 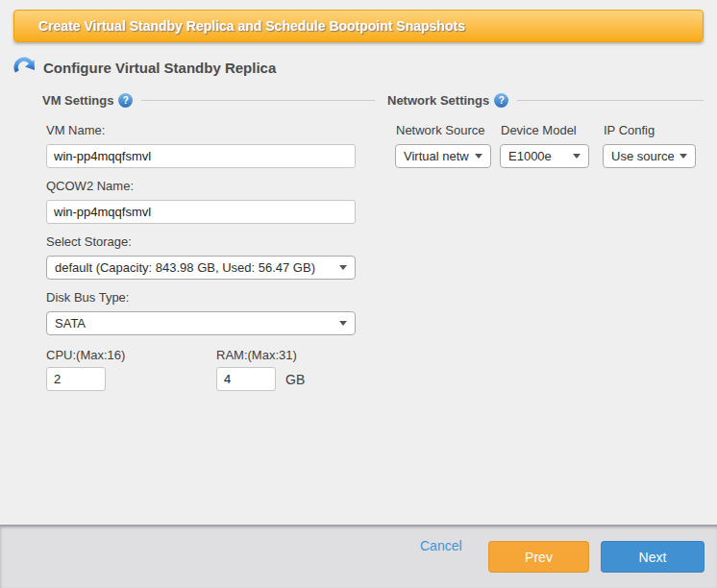 I want to click on network-settings-help-icon: ?, so click(x=502, y=100).